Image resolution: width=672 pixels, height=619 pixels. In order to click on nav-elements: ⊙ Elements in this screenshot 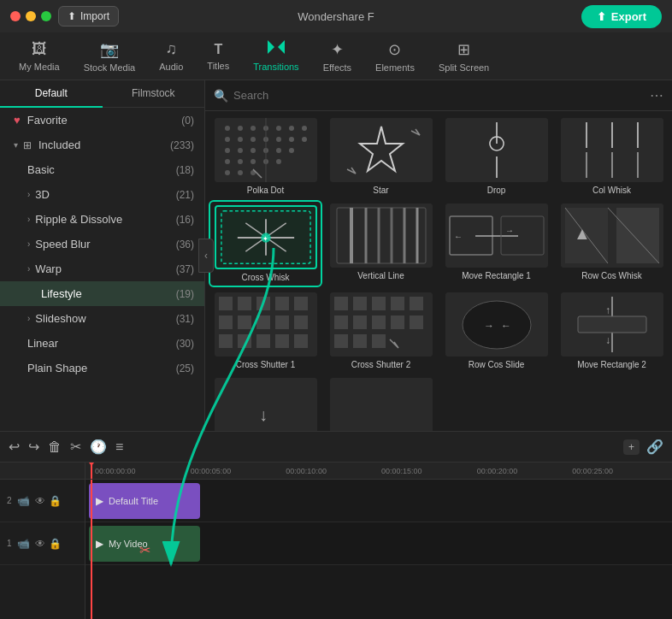, I will do `click(395, 56)`.